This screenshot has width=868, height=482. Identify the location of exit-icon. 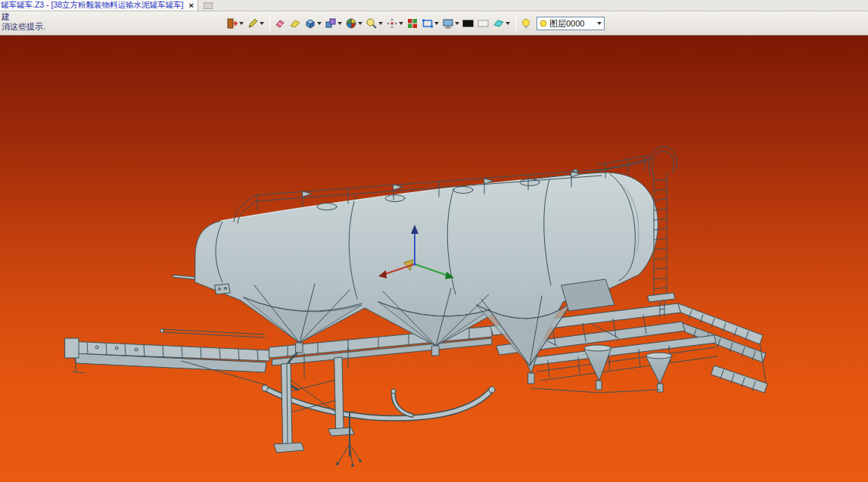
(235, 23).